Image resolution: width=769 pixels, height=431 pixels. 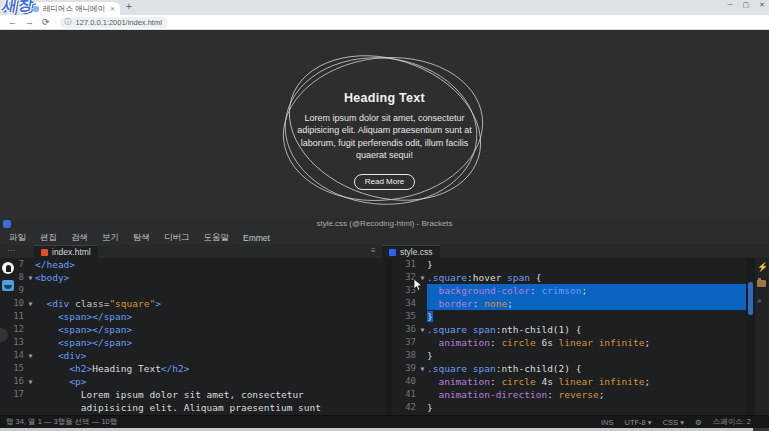 What do you see at coordinates (114, 22) in the screenshot?
I see `address-bar: ⓘ 127.0.0.1:2001/index.html` at bounding box center [114, 22].